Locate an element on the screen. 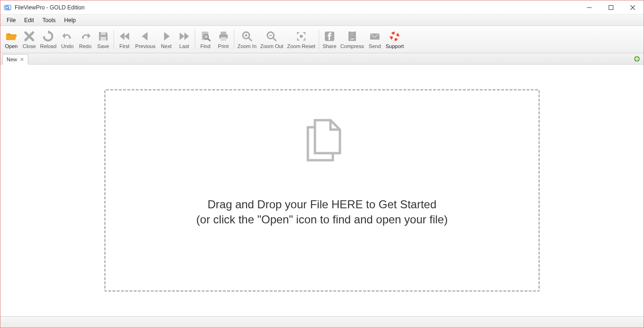 The height and width of the screenshot is (328, 644). mail-icon is located at coordinates (375, 36).